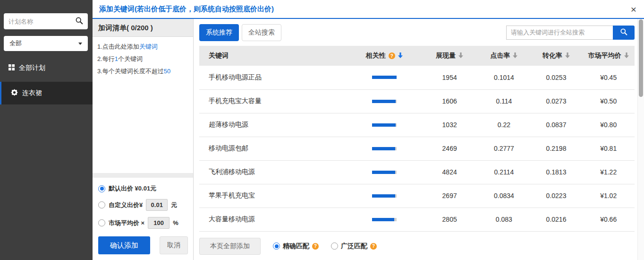 The image size is (644, 260). What do you see at coordinates (449, 78) in the screenshot?
I see `impressions-cell: 1954` at bounding box center [449, 78].